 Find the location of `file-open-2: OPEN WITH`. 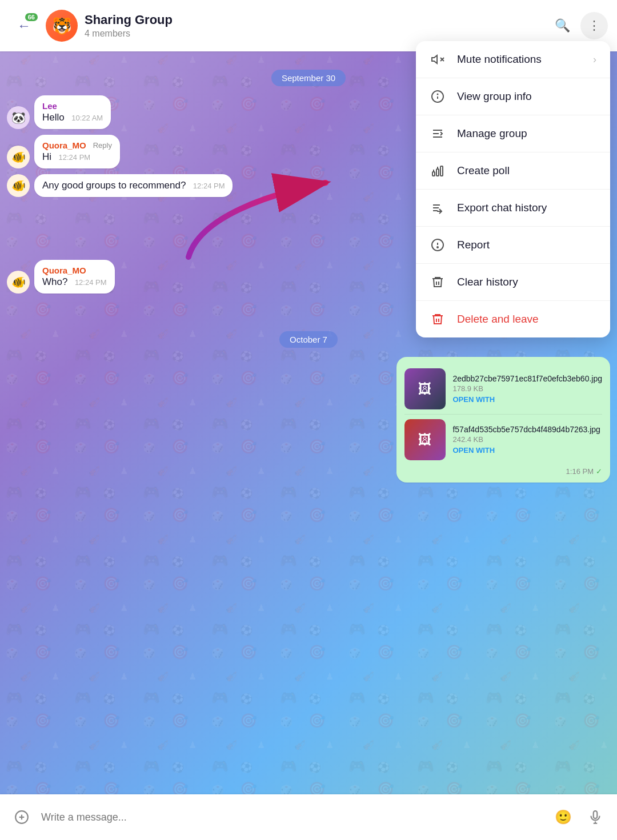

file-open-2: OPEN WITH is located at coordinates (526, 450).